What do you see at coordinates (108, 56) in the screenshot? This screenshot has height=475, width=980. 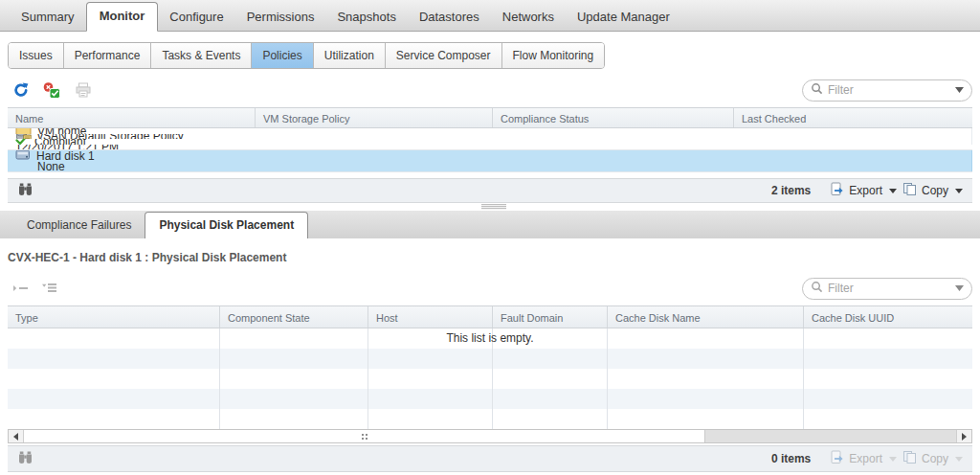 I see `subtab-performance: Performance` at bounding box center [108, 56].